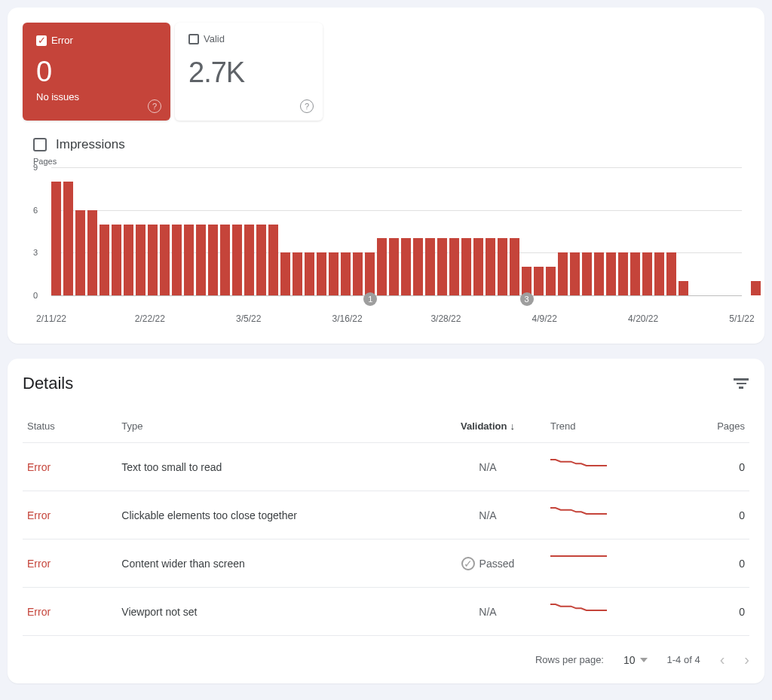 This screenshot has height=700, width=772. Describe the element at coordinates (527, 299) in the screenshot. I see `chart-marker: 3` at that location.